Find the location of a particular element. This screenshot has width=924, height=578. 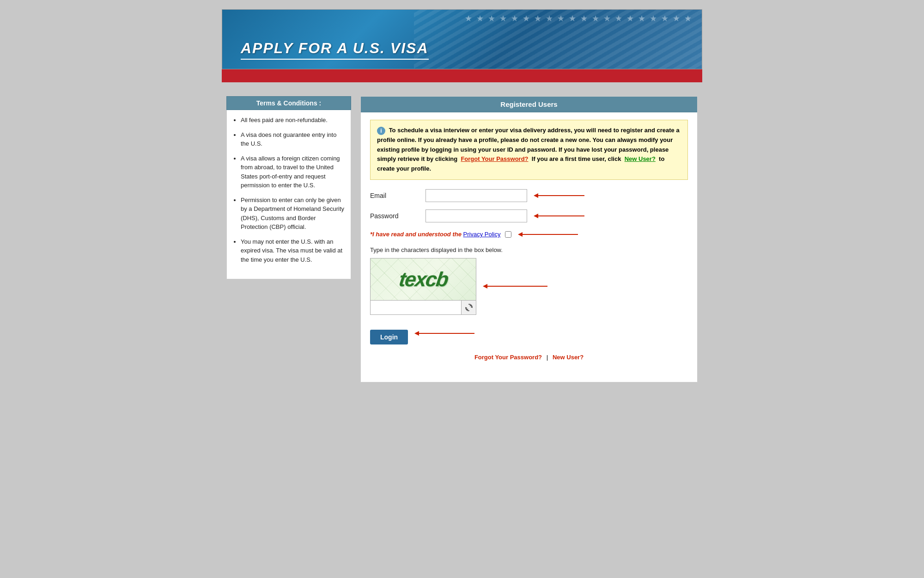

red-stripe is located at coordinates (462, 76).